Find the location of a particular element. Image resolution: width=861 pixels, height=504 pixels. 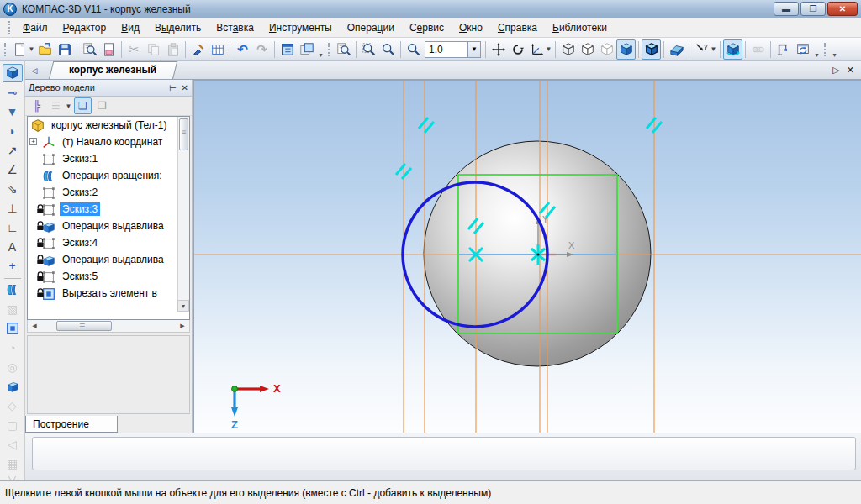

measurements-button: ∠ is located at coordinates (13, 170).